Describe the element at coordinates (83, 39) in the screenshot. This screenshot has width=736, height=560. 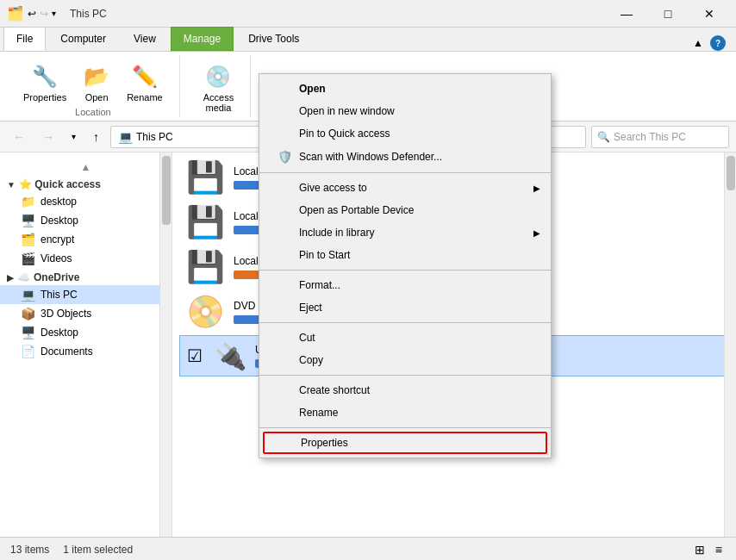
I see `tab-computer: Computer` at that location.